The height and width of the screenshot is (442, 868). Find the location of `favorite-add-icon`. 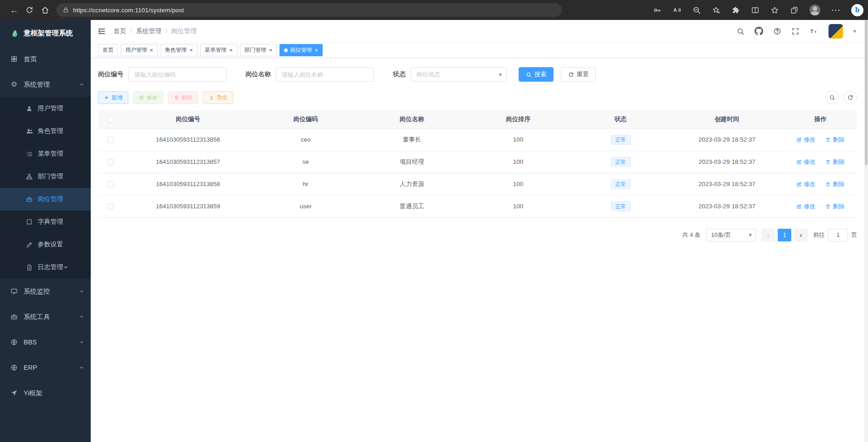

favorite-add-icon is located at coordinates (716, 10).